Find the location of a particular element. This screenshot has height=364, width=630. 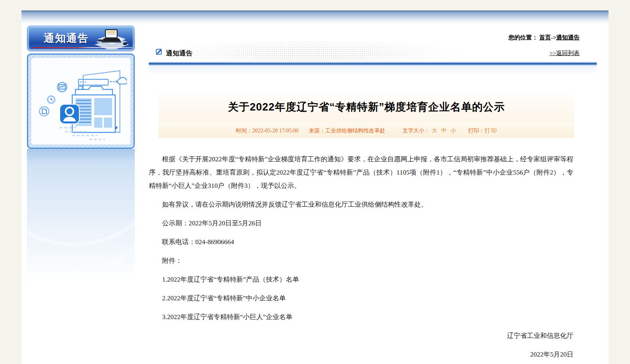

font-size-small-button: 小 is located at coordinates (453, 130).